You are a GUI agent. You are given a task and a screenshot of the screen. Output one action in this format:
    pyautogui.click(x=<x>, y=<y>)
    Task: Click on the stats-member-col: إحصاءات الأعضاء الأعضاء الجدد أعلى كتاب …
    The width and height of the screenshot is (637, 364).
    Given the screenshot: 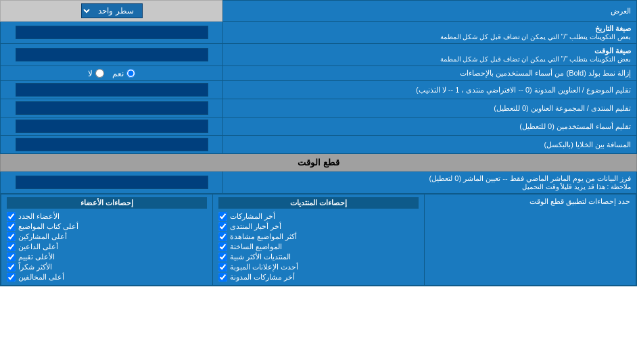 What is the action you would take?
    pyautogui.click(x=107, y=240)
    